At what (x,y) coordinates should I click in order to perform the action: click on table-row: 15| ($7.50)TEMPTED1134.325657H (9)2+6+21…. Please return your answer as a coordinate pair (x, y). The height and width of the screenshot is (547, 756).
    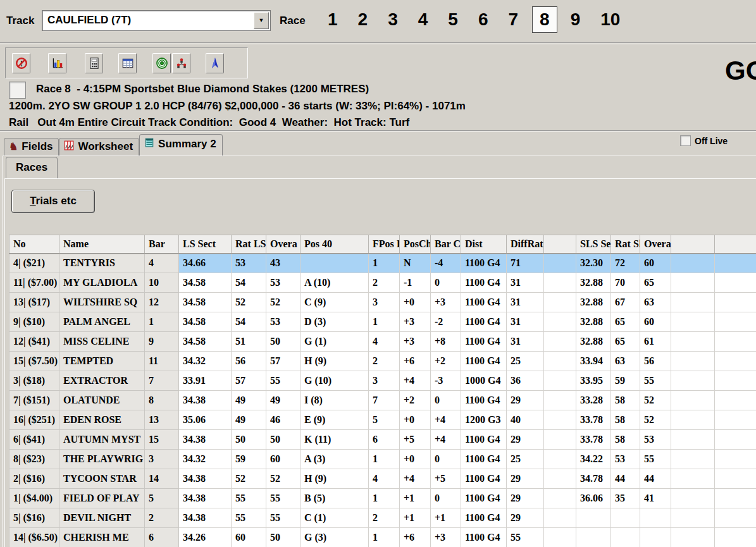
    Looking at the image, I should click on (383, 362).